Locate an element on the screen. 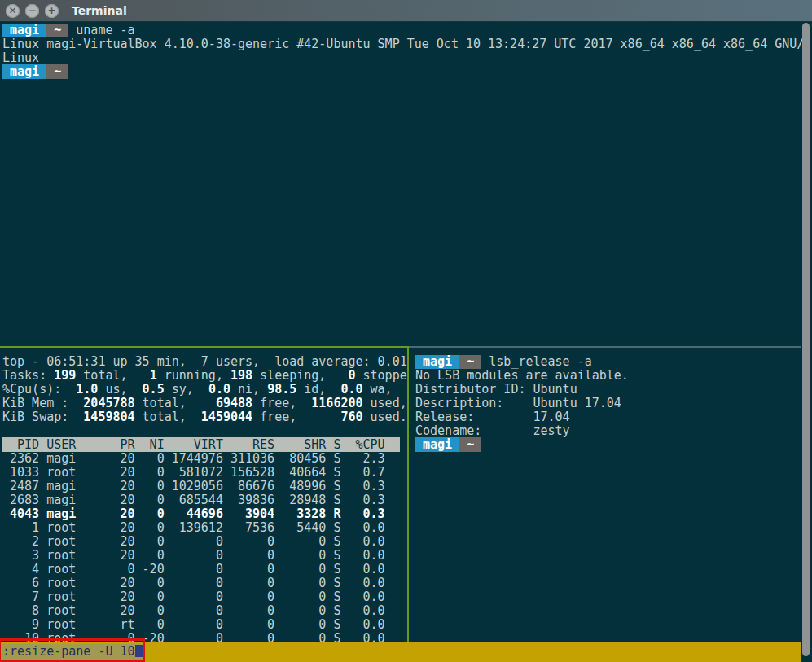  shell-prompt-line: magi ~ uname -a is located at coordinates (404, 31).